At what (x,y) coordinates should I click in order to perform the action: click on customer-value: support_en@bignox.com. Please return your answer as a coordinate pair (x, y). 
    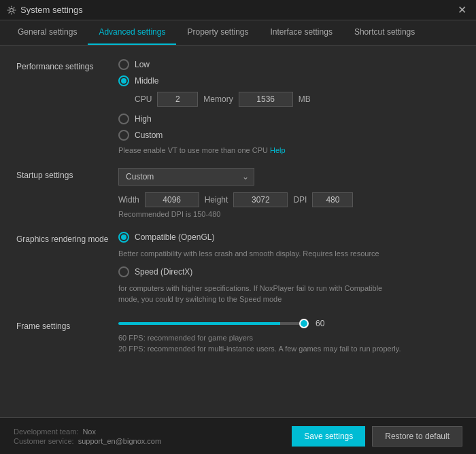
    Looking at the image, I should click on (120, 441).